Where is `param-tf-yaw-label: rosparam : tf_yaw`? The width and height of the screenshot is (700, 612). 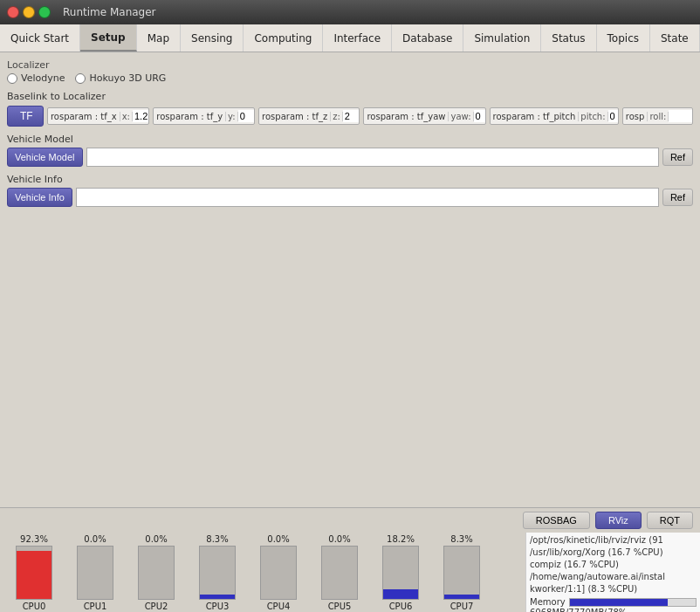
param-tf-yaw-label: rosparam : tf_yaw is located at coordinates (407, 117).